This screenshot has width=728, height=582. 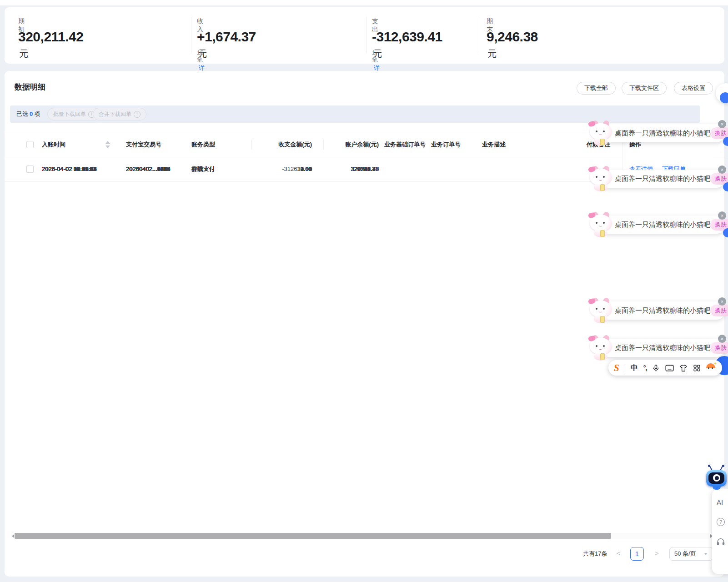 I want to click on select-all-checkbox-cell, so click(x=30, y=145).